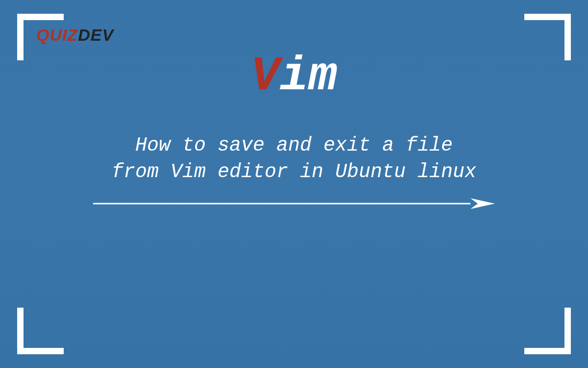  Describe the element at coordinates (294, 204) in the screenshot. I see `arrow-divider-icon` at that location.